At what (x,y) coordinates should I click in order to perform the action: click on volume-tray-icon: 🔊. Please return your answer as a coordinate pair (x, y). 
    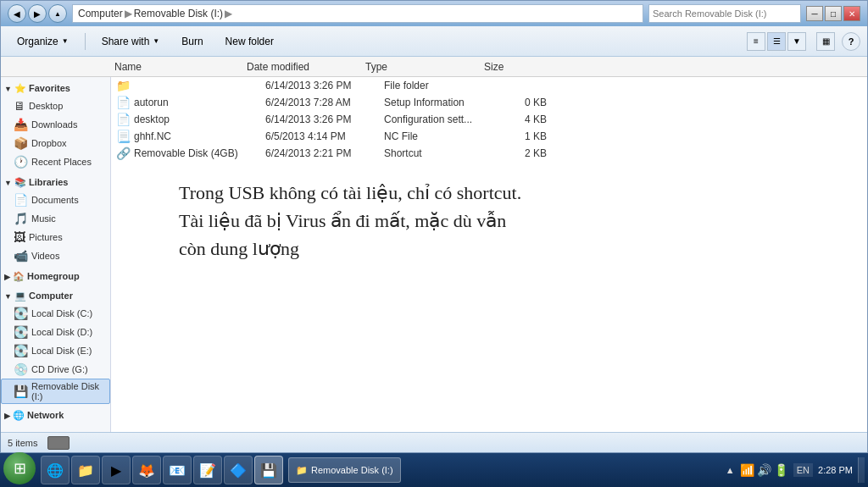
    Looking at the image, I should click on (765, 470).